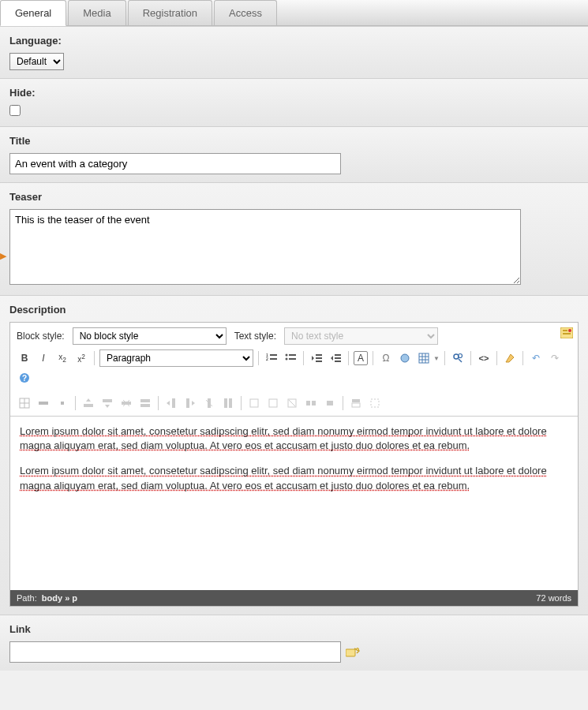 The width and height of the screenshot is (588, 710). I want to click on tab-general: General, so click(33, 13).